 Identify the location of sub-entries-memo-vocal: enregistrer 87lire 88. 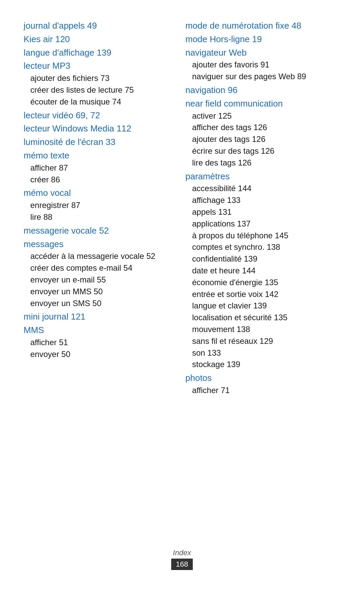
(101, 211).